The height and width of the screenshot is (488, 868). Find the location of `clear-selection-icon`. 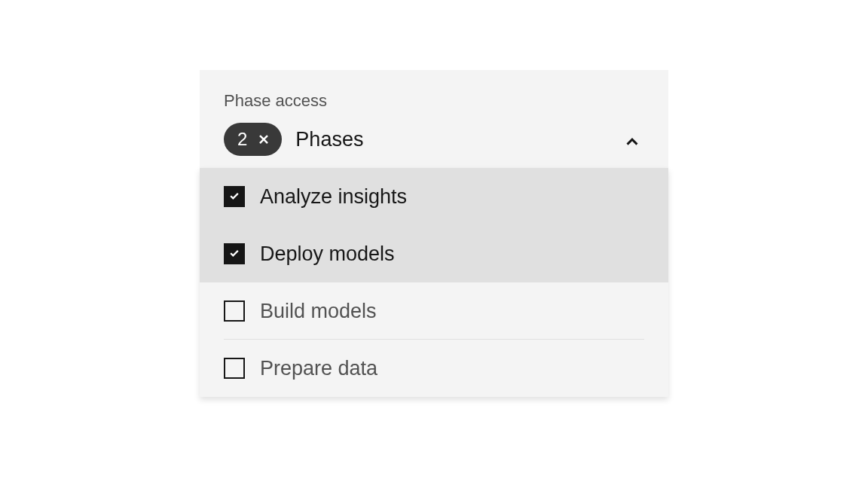

clear-selection-icon is located at coordinates (264, 139).